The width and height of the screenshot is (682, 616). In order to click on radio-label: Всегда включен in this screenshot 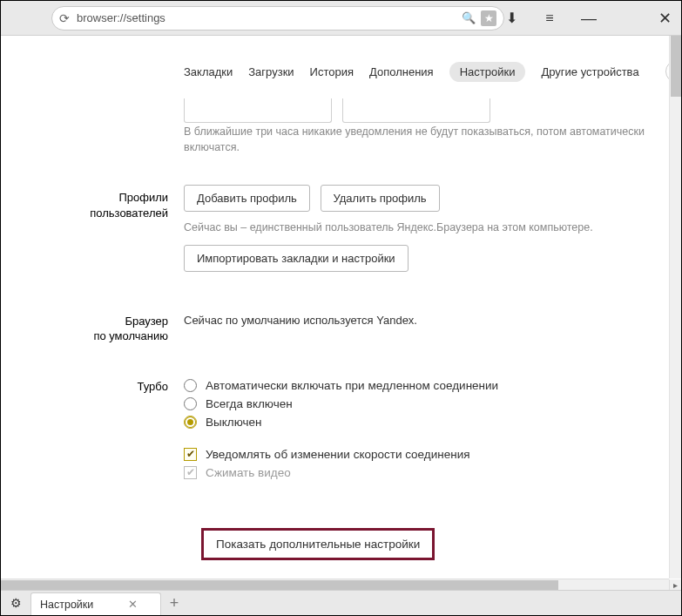, I will do `click(249, 404)`.